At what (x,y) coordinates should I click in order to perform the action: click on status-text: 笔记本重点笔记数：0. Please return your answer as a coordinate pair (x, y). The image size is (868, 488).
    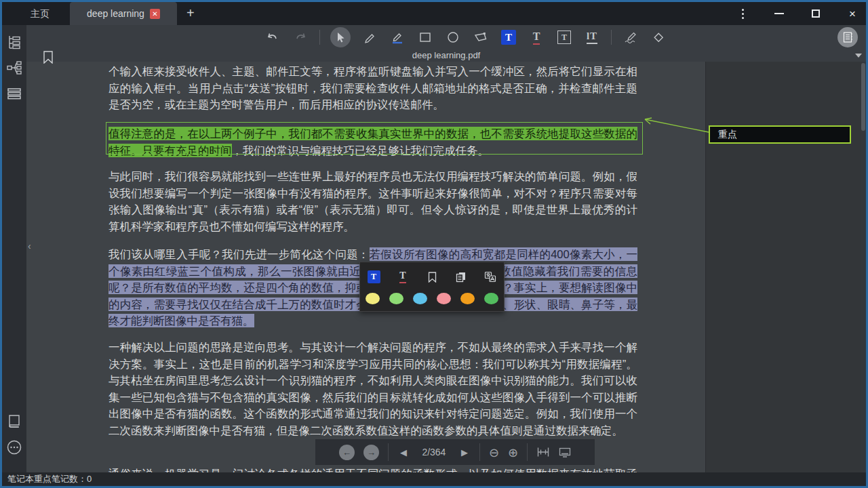
    Looking at the image, I should click on (50, 479).